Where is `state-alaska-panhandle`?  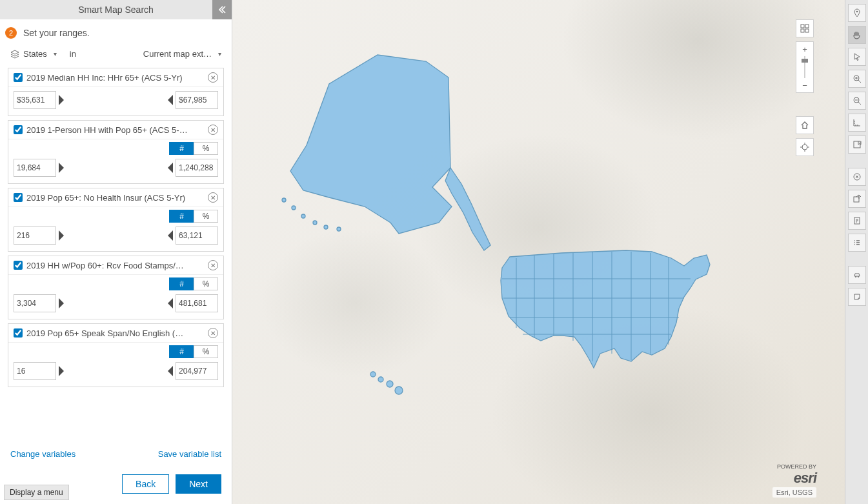 state-alaska-panhandle is located at coordinates (468, 209).